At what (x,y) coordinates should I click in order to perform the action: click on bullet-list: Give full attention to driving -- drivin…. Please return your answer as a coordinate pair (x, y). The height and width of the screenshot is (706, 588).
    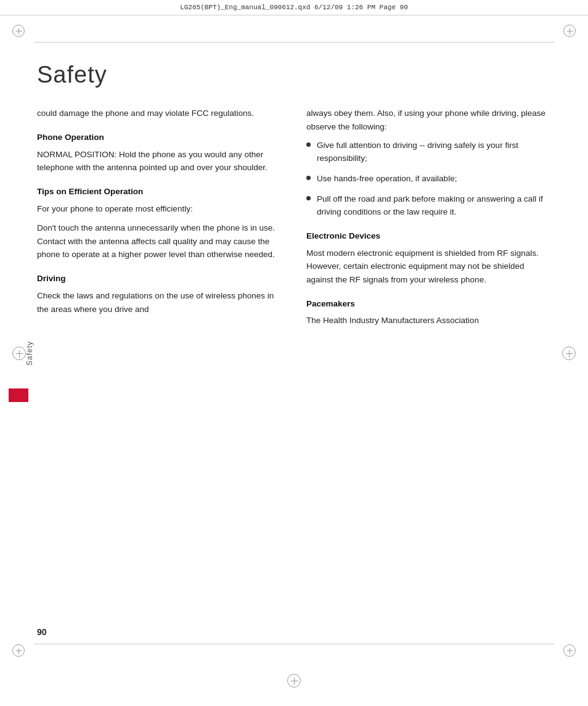
    Looking at the image, I should click on (429, 179).